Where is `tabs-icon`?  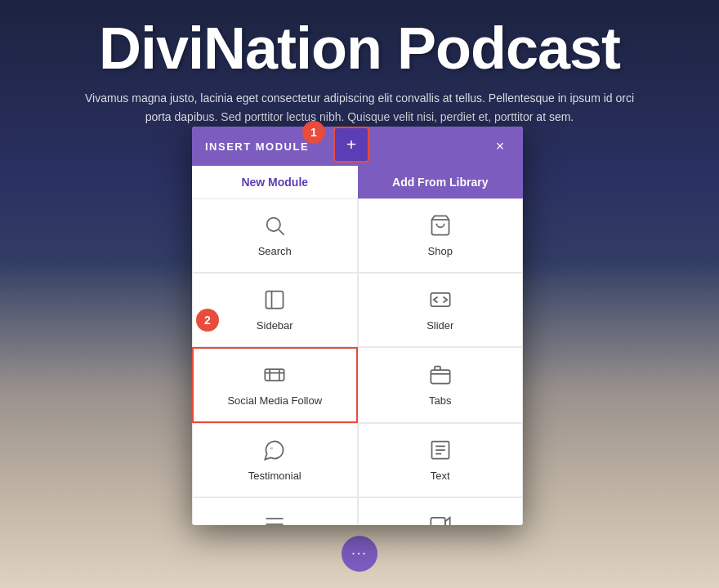 tabs-icon is located at coordinates (440, 376).